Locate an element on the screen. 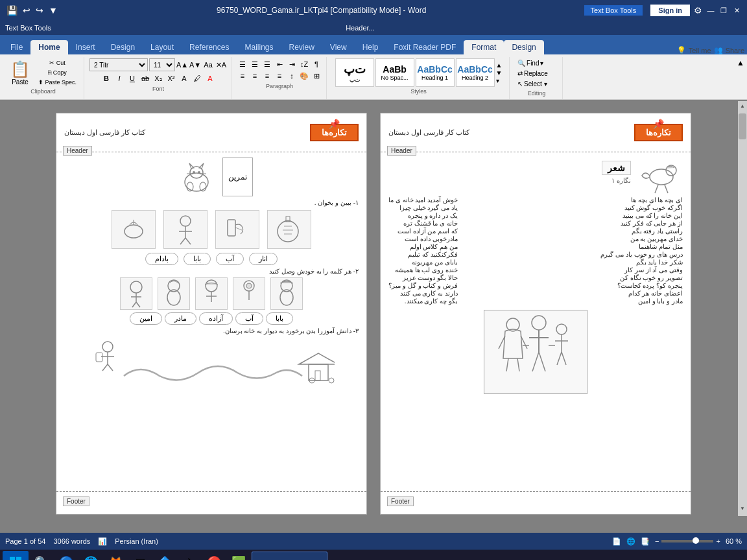 The height and width of the screenshot is (560, 747). zoom-in-button: + is located at coordinates (718, 541).